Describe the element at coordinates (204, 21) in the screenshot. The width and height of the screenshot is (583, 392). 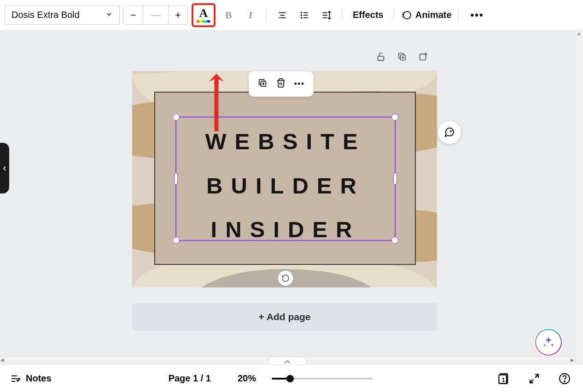
I see `color-swatch-icon` at that location.